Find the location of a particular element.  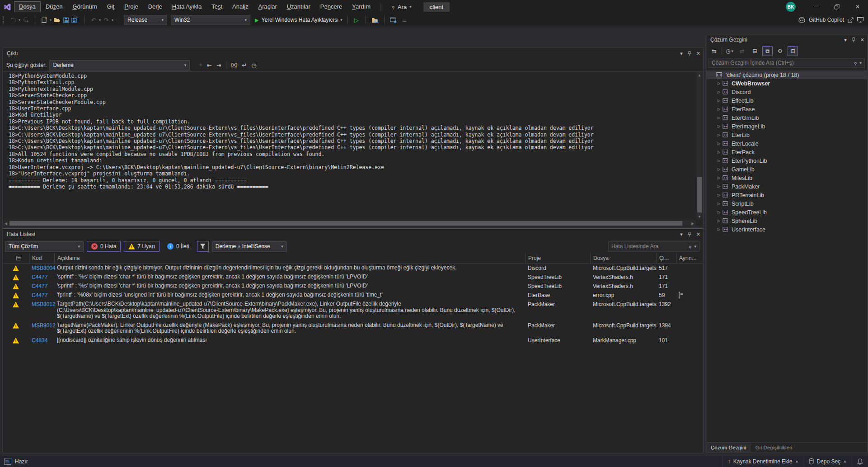

severity-column-header is located at coordinates (16, 258).